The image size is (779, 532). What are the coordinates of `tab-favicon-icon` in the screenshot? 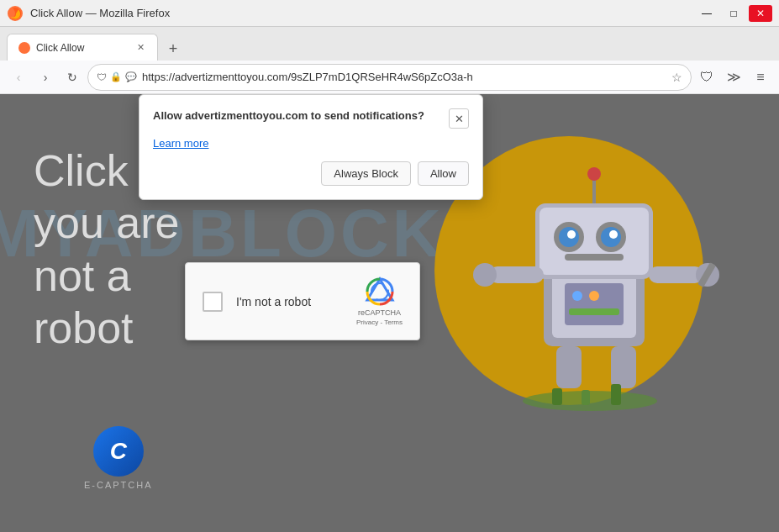 It's located at (24, 48).